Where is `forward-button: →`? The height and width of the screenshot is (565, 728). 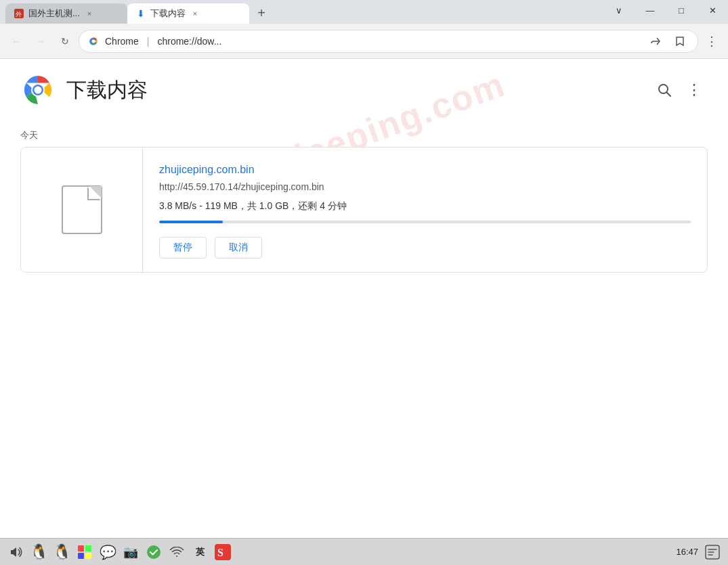 forward-button: → is located at coordinates (41, 41).